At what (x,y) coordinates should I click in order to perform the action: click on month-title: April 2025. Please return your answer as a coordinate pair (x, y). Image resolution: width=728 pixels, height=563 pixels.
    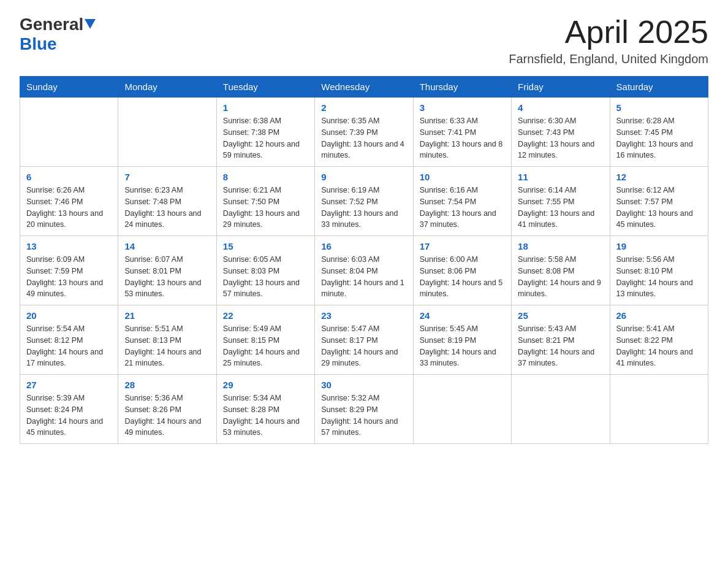
    Looking at the image, I should click on (609, 32).